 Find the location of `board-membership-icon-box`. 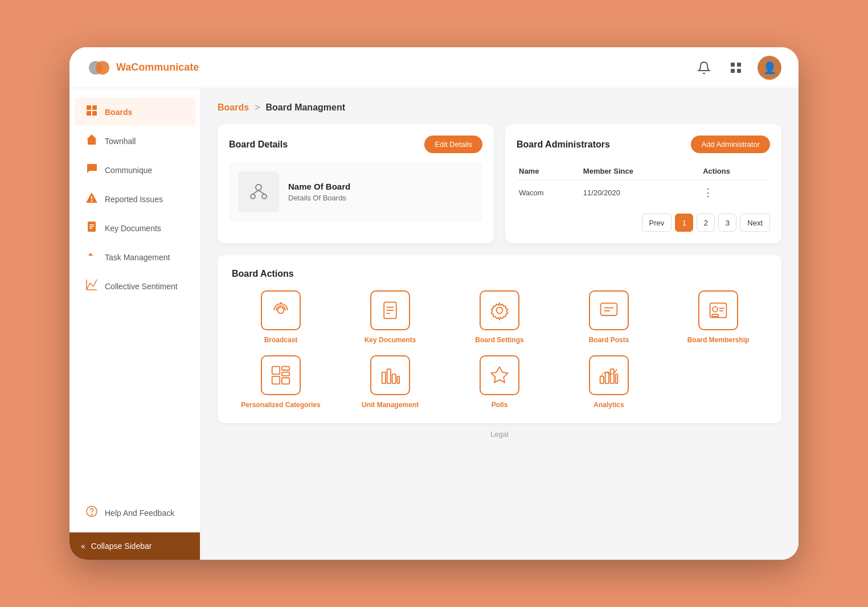

board-membership-icon-box is located at coordinates (718, 310).